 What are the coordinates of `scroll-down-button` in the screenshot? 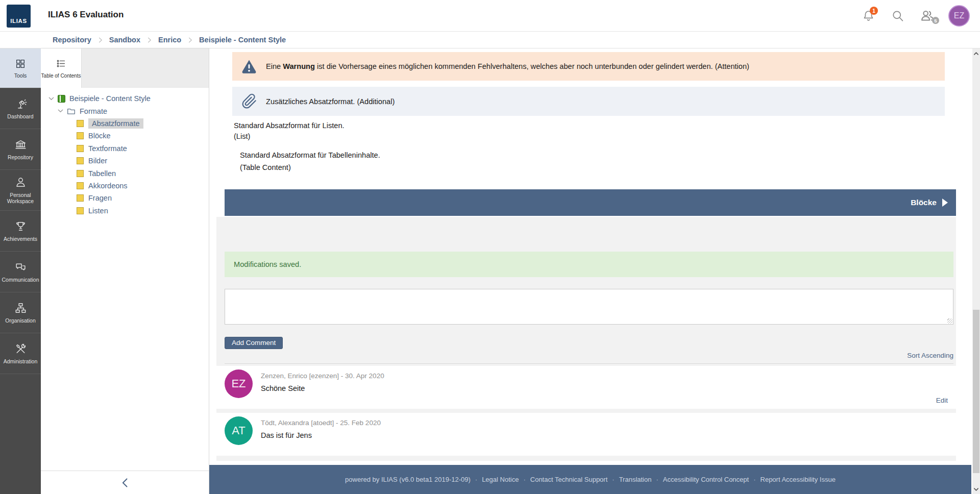 It's located at (976, 489).